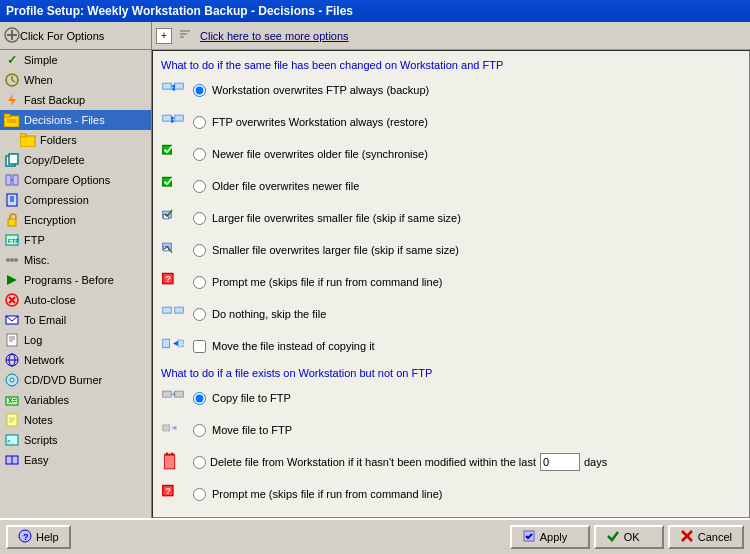 This screenshot has width=750, height=554. What do you see at coordinates (451, 282) in the screenshot?
I see `option-row-prompt: ? Prompt me (skips file if run from comm…` at bounding box center [451, 282].